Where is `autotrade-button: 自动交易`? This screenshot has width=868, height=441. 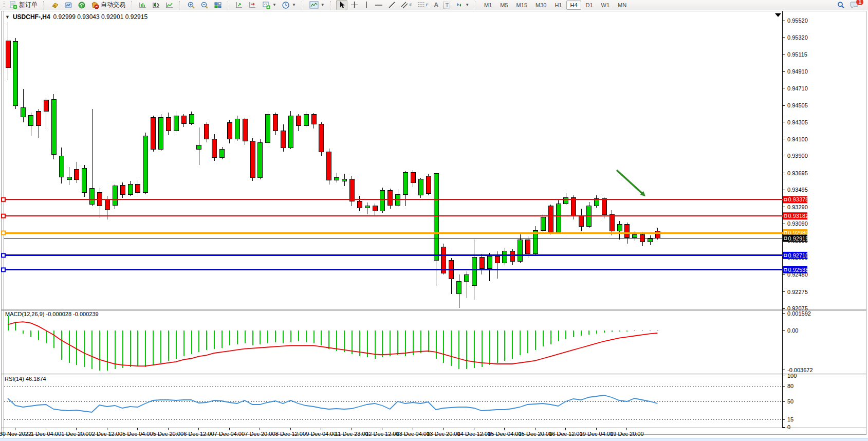
autotrade-button: 自动交易 is located at coordinates (108, 5).